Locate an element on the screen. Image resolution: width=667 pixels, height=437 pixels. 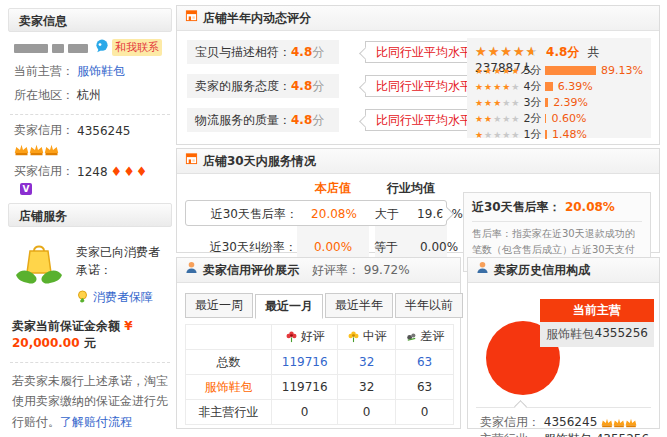
mid-col-header: 中评 is located at coordinates (367, 338).